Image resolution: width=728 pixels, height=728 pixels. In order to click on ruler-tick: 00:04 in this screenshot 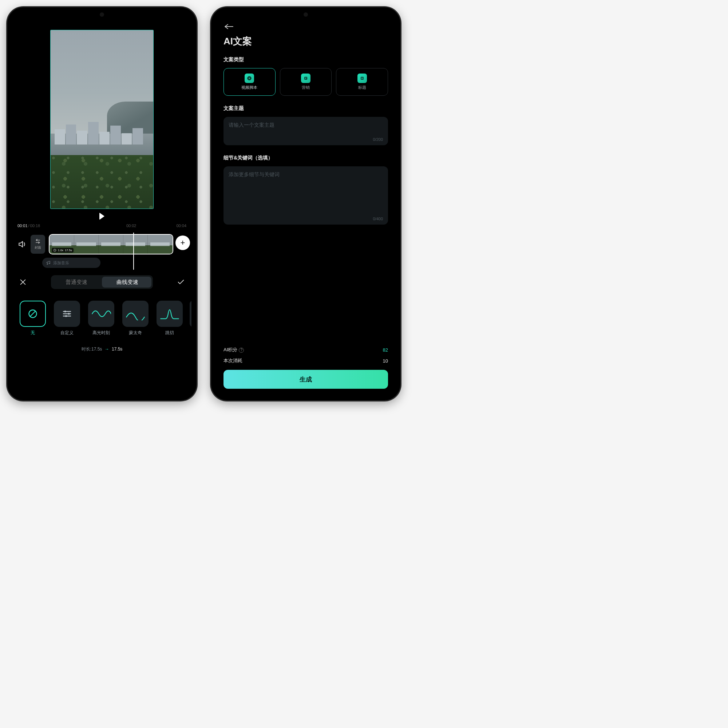, I will do `click(182, 226)`.